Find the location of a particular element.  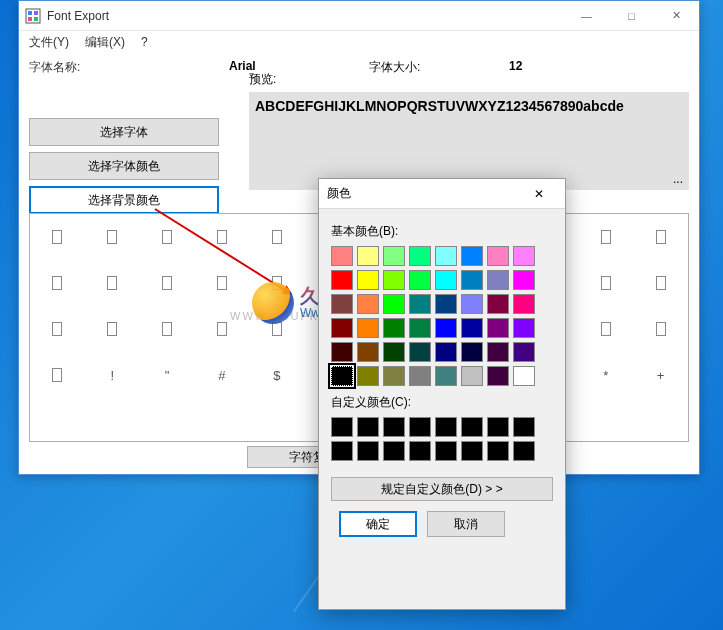

define-custom-color-button: 规定自定义颜色(D) > > is located at coordinates (442, 489).